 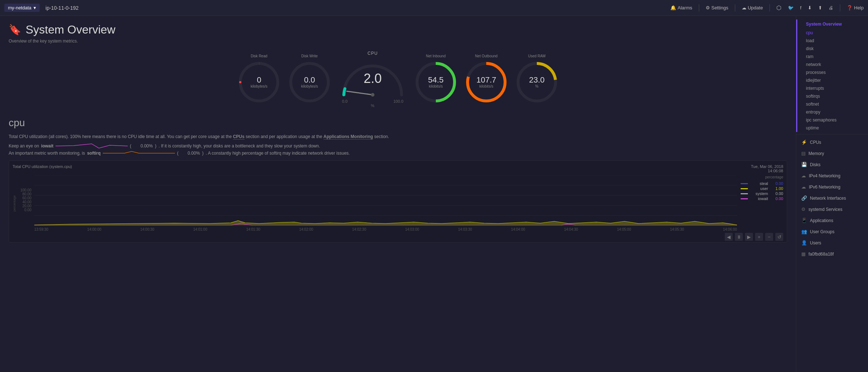 I want to click on sidebar-nav-users: 👤 Users, so click(x=832, y=243).